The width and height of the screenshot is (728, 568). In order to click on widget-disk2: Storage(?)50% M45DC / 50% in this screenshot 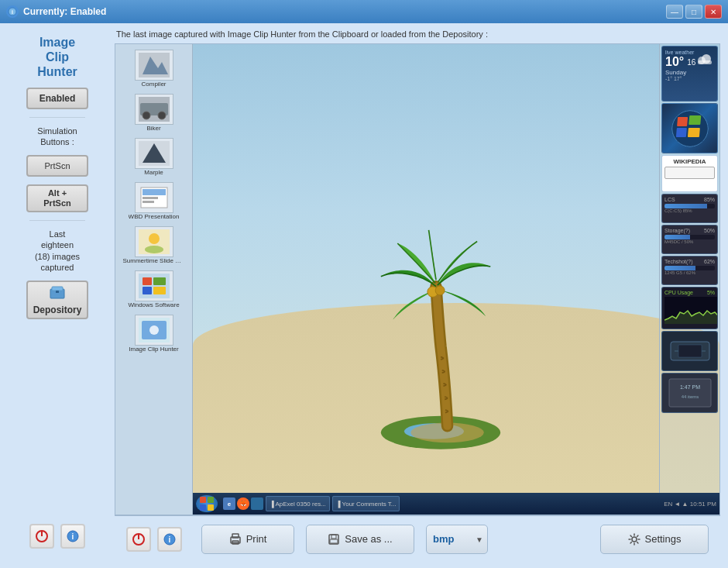, I will do `click(689, 239)`.